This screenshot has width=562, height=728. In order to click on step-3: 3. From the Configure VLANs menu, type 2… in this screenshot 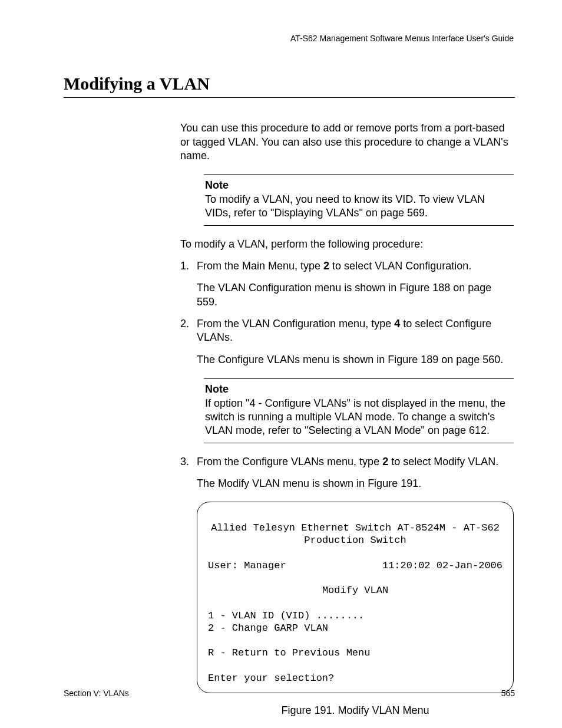, I will do `click(347, 473)`.